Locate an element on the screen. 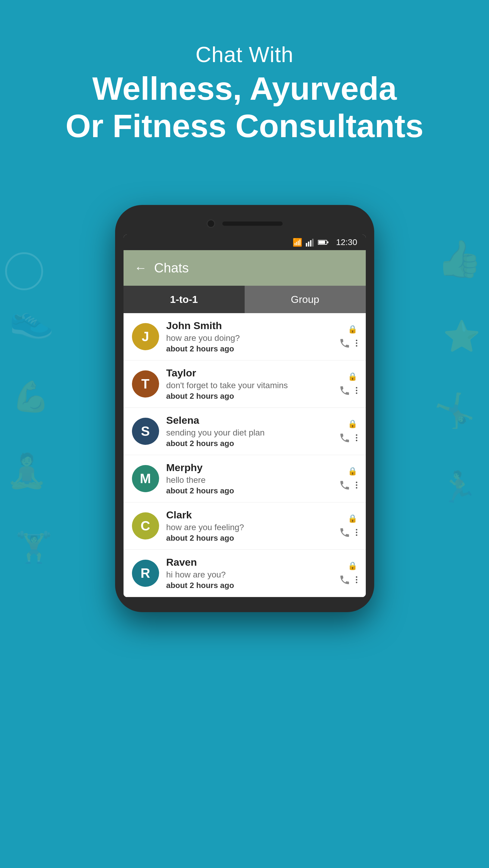 This screenshot has width=489, height=868. chat-item: T Taylor don't forget to take your vitam… is located at coordinates (244, 384).